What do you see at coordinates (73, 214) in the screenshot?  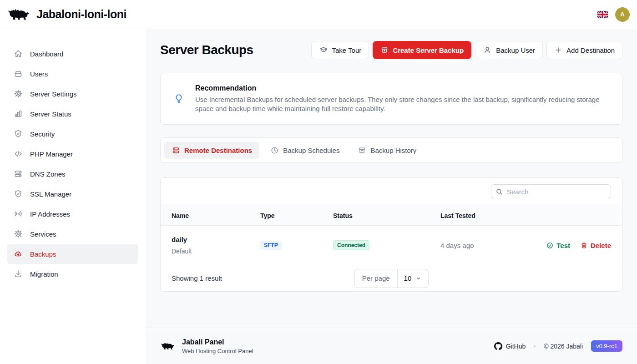 I see `sidebar-item-ip-addresses: IP Addresses` at bounding box center [73, 214].